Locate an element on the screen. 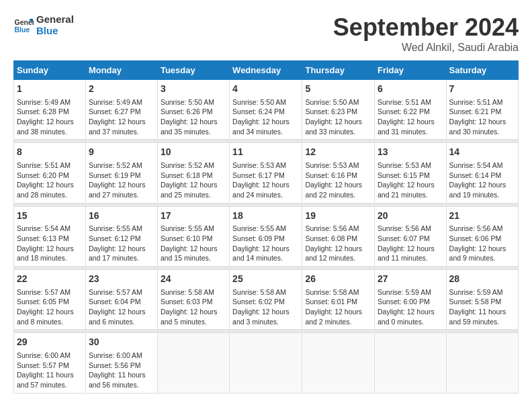 This screenshot has height=411, width=532. table-row: 9Sunrise: 5:52 AM Sunset: 6:19 PM Daylig… is located at coordinates (121, 173).